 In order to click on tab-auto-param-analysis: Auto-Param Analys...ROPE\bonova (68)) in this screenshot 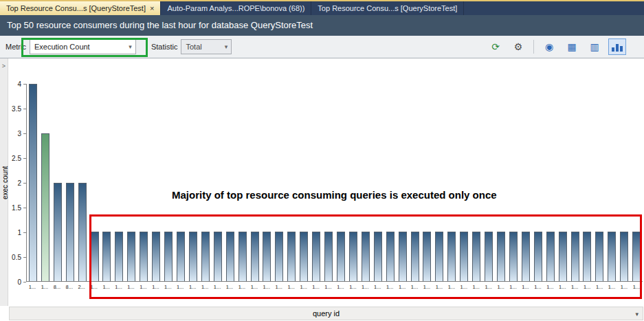, I will do `click(236, 8)`.